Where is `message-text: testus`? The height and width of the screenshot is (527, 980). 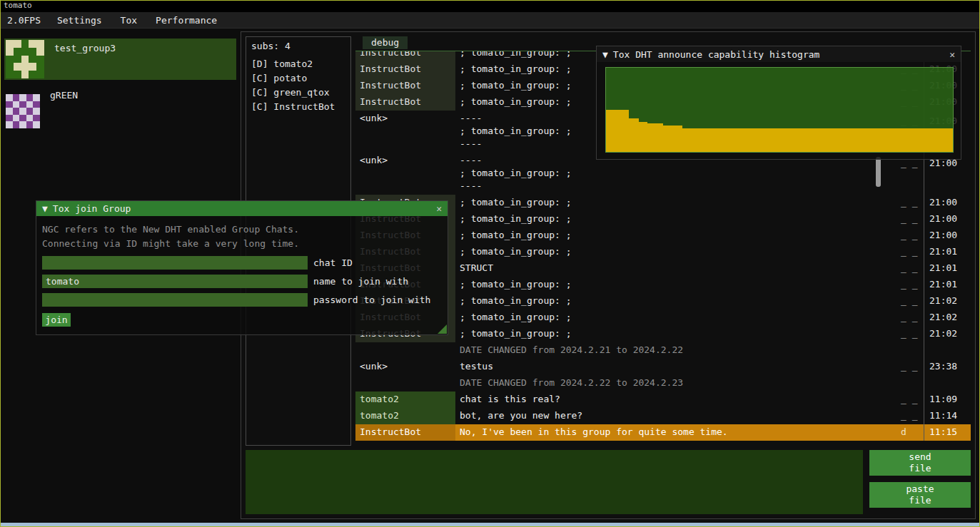
message-text: testus is located at coordinates (677, 367).